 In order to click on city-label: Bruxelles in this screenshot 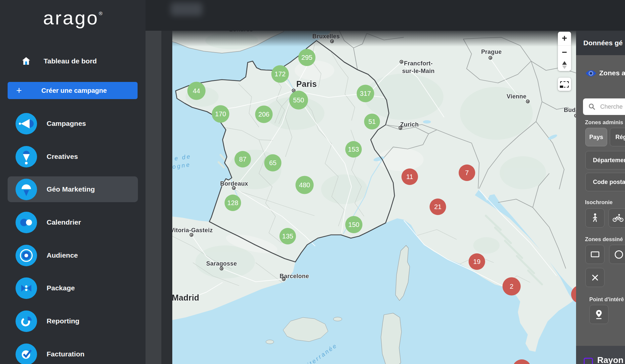, I will do `click(326, 36)`.